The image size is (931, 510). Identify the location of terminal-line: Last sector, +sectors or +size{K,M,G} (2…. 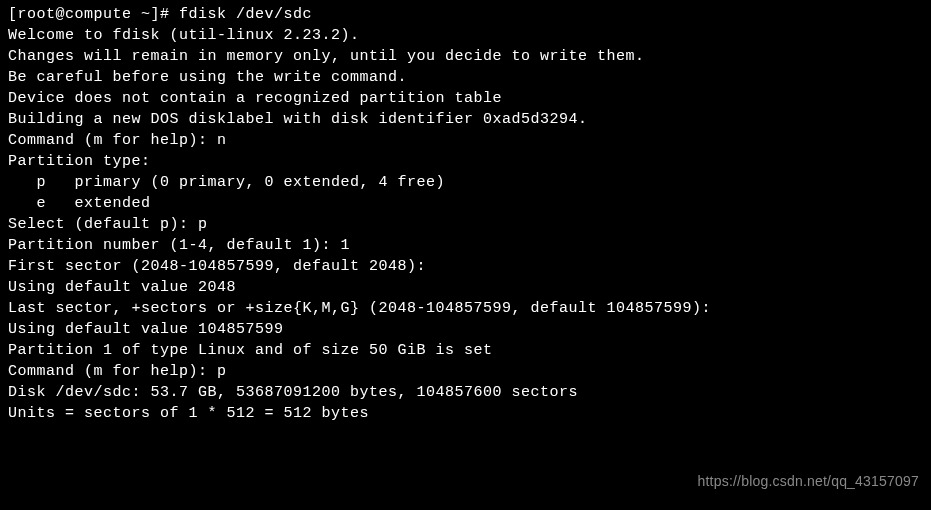
(466, 308).